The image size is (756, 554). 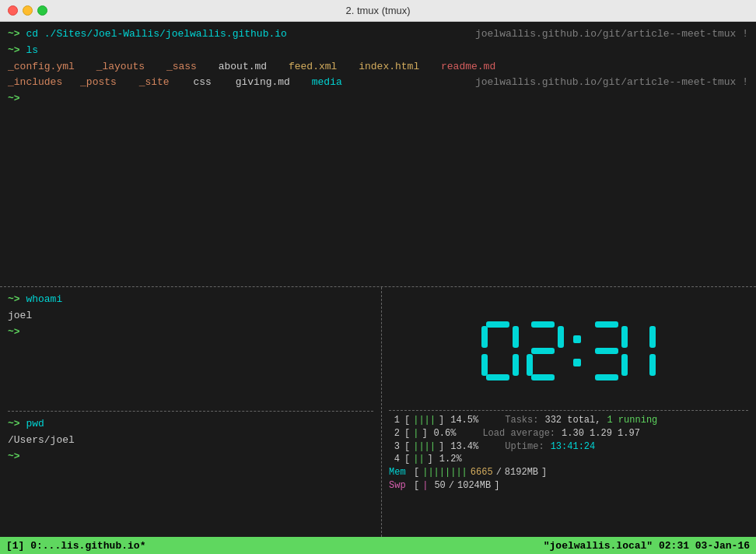 I want to click on window-title: 2. tmux (tmux), so click(x=378, y=11).